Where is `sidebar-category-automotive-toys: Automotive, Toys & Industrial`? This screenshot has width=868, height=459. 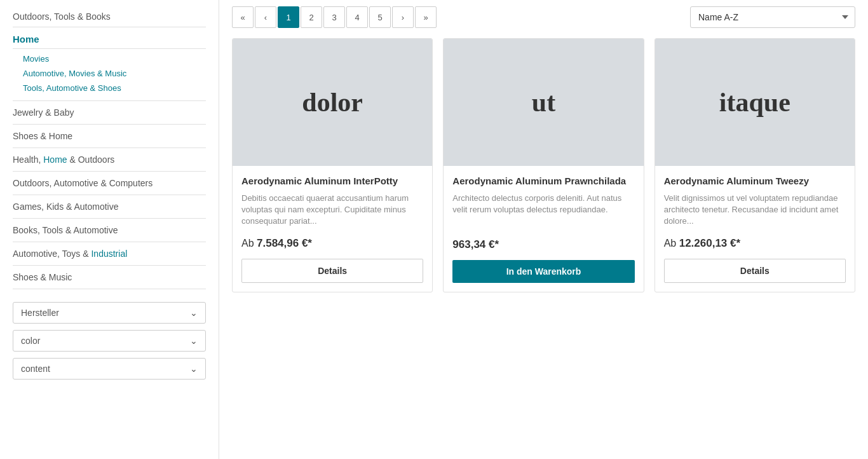 sidebar-category-automotive-toys: Automotive, Toys & Industrial is located at coordinates (109, 254).